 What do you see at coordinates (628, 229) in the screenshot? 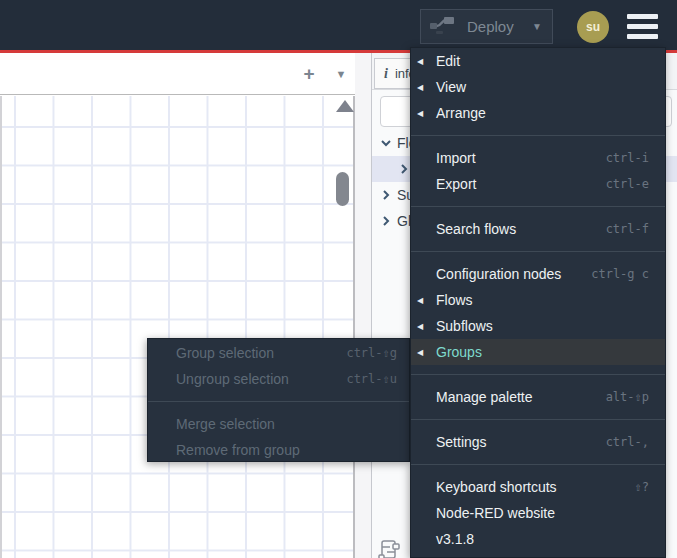
I see `shortcut-label: ctrl-f` at bounding box center [628, 229].